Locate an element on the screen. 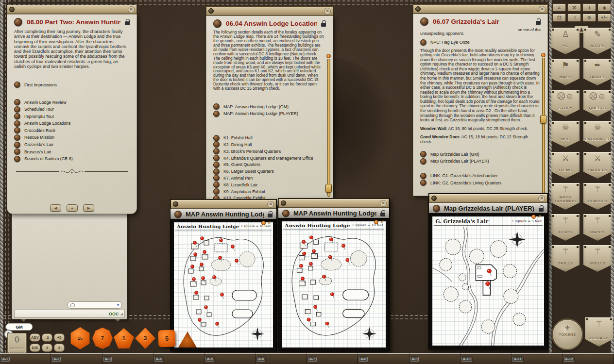  ooc-mode-label: OOC is located at coordinates (114, 314).